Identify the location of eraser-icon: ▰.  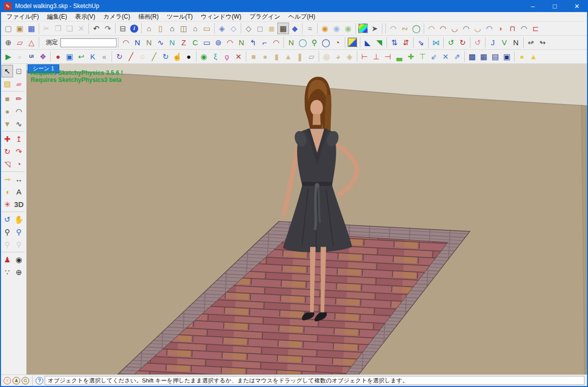
(19, 83).